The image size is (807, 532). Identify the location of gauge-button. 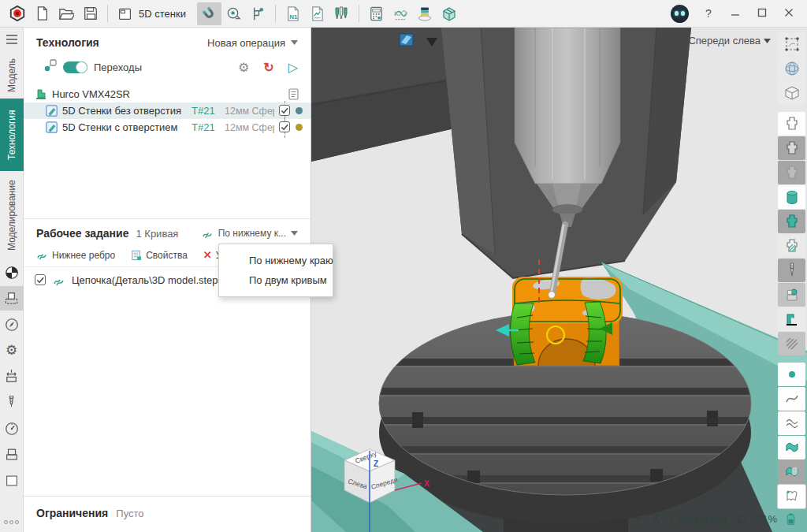
(12, 429).